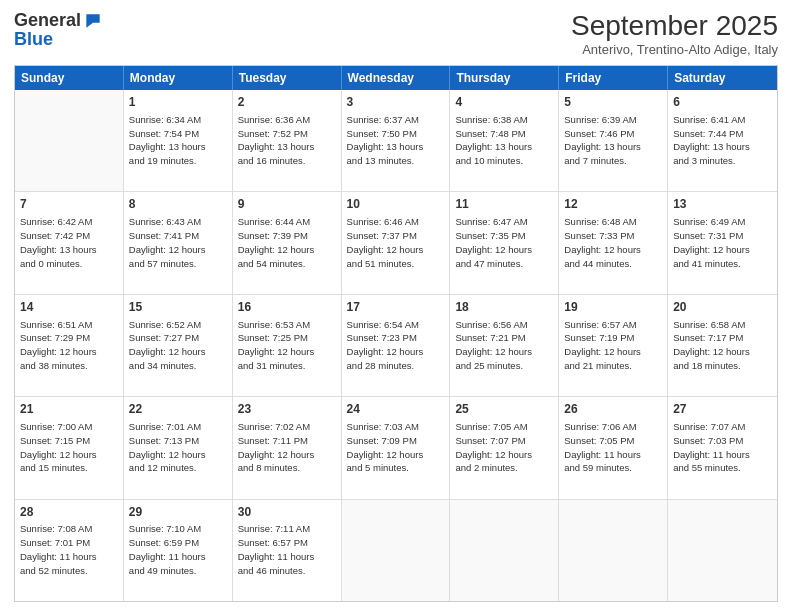 This screenshot has width=792, height=612. What do you see at coordinates (69, 204) in the screenshot?
I see `day-number: 7` at bounding box center [69, 204].